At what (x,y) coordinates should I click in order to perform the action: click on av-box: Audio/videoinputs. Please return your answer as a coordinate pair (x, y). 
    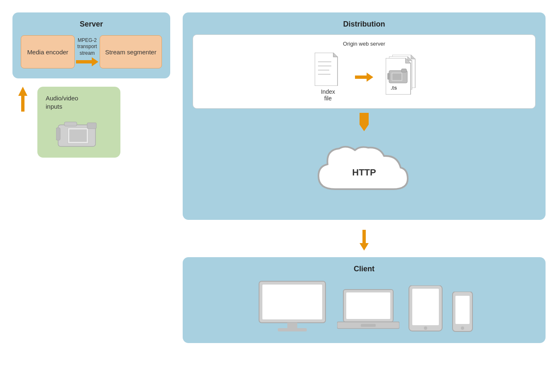
    Looking at the image, I should click on (79, 122).